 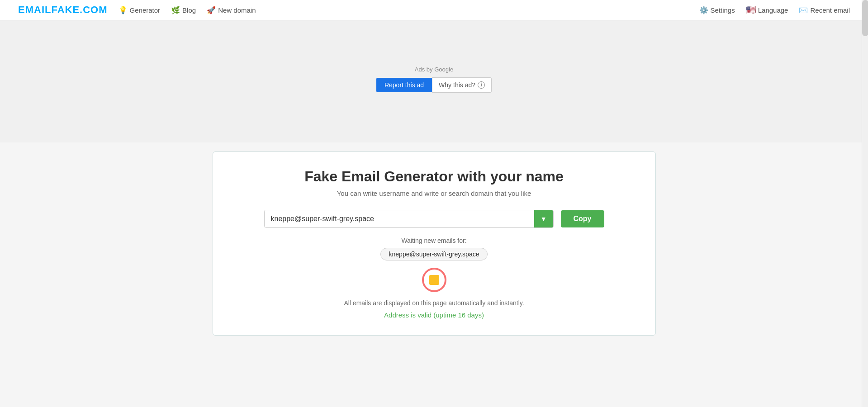 I want to click on main-title: Fake Email Generator with your name, so click(x=434, y=176).